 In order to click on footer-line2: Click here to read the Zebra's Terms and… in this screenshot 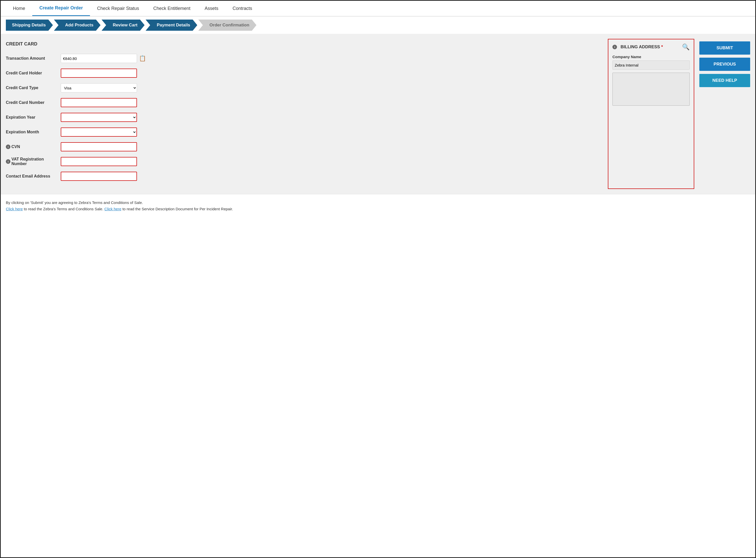, I will do `click(378, 209)`.